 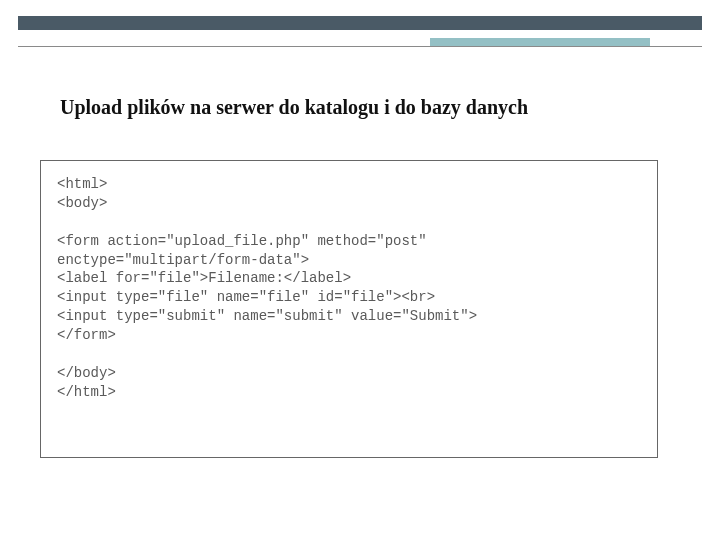 What do you see at coordinates (294, 108) in the screenshot?
I see `page-title: Upload plików na serwer do katalogu i do…` at bounding box center [294, 108].